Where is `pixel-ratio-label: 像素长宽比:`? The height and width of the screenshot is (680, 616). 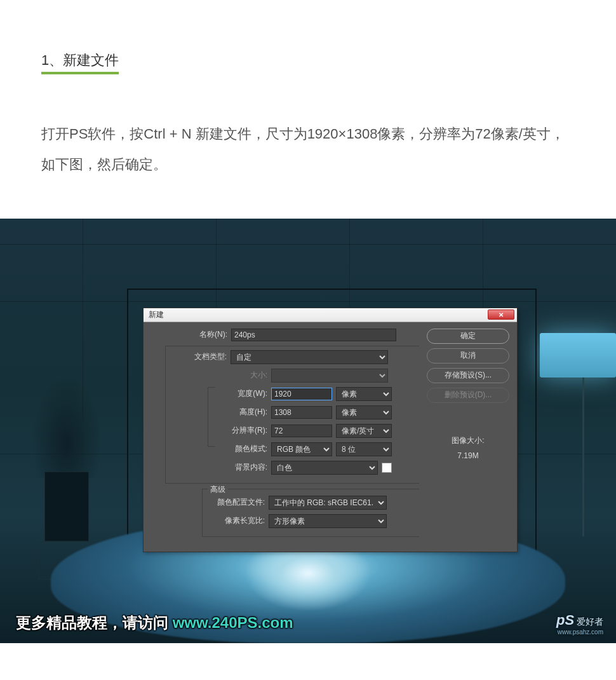
pixel-ratio-label: 像素长宽比: is located at coordinates (234, 521).